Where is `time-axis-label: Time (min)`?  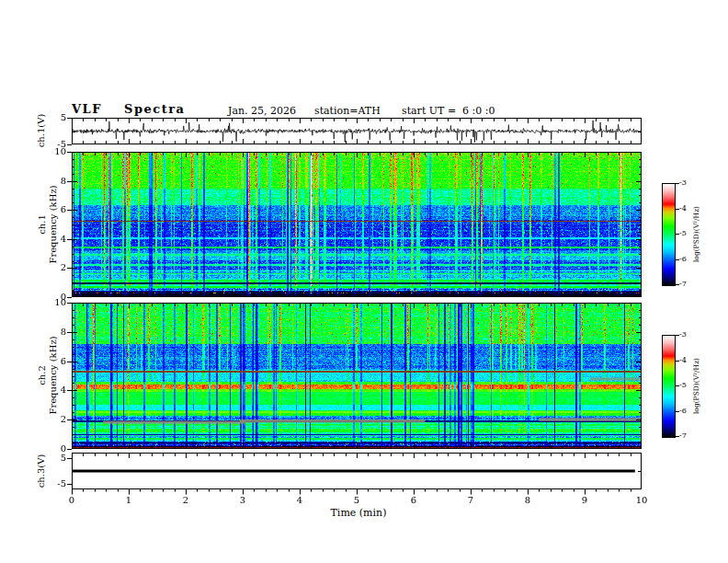
time-axis-label: Time (min) is located at coordinates (358, 513).